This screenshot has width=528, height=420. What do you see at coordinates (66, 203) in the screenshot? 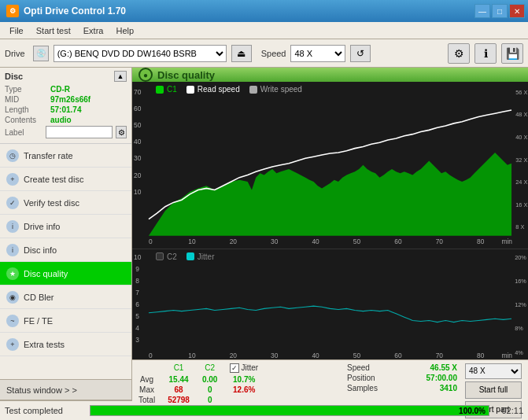
I see `sidebar-item-verify-test-disc: ✓ Verify test disc` at bounding box center [66, 203].